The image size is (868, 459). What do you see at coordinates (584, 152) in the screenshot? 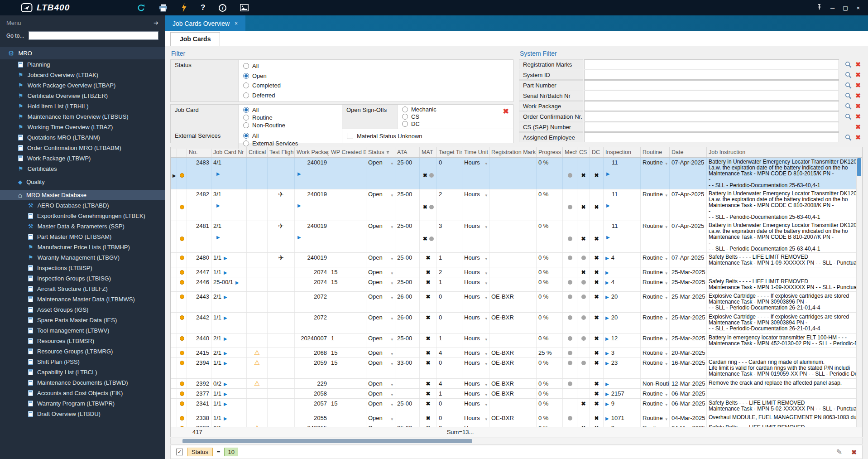
I see `column-header-cs: CS` at bounding box center [584, 152].